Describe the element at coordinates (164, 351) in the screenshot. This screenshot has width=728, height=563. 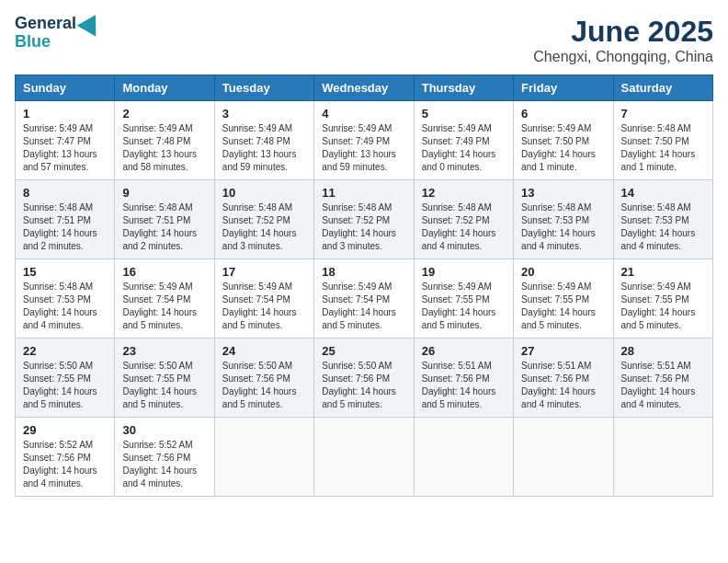
I see `day-number: 23` at that location.